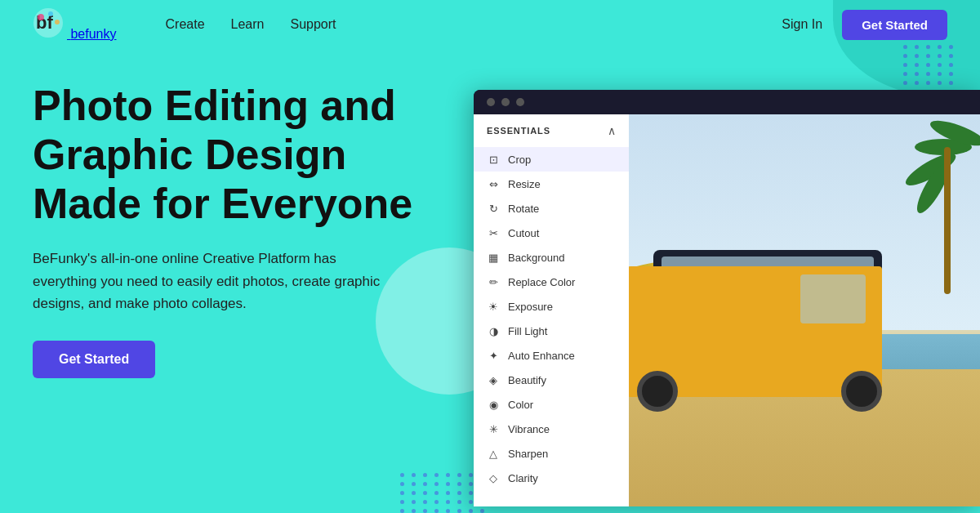 Image resolution: width=980 pixels, height=513 pixels. What do you see at coordinates (493, 453) in the screenshot?
I see `sharpen-icon: △` at bounding box center [493, 453].